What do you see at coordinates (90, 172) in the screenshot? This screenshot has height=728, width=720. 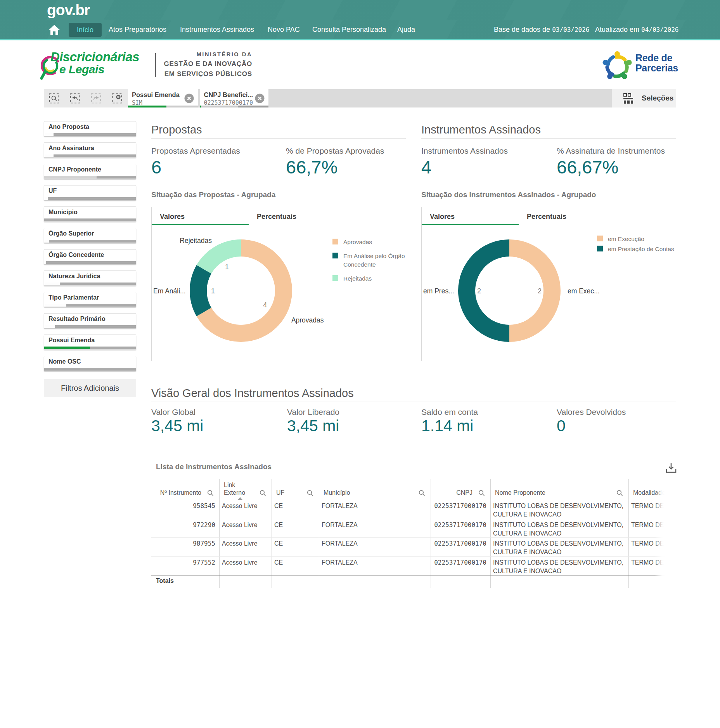 I see `sidebar-filter-button: CNPJ Proponente` at bounding box center [90, 172].